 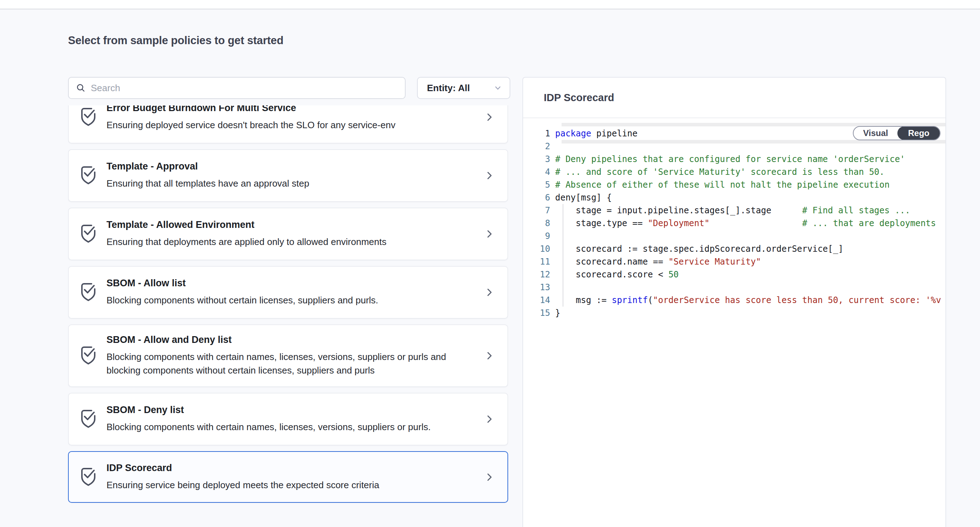 What do you see at coordinates (295, 340) in the screenshot?
I see `policy-title: SBOM - Allow and Deny list` at bounding box center [295, 340].